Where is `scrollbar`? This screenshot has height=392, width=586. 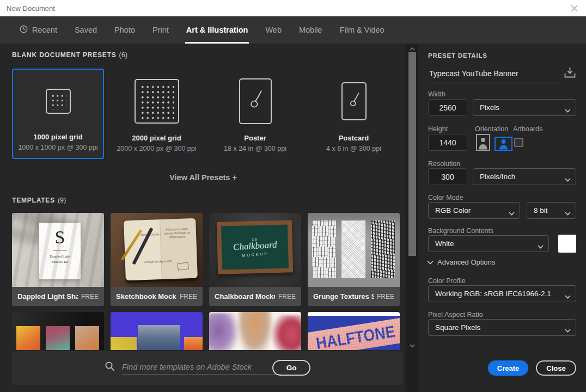
scrollbar is located at coordinates (412, 218).